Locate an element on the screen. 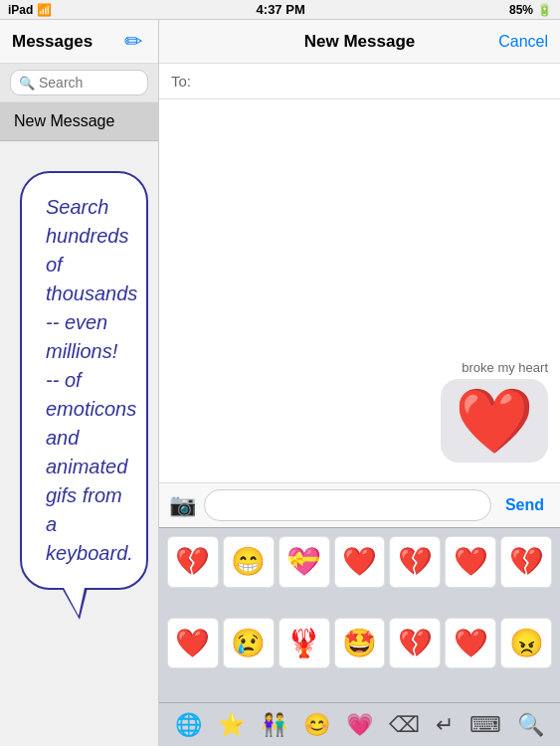 The height and width of the screenshot is (746, 560). speech-bubble: Search hundreds of thousands -- even mil… is located at coordinates (84, 380).